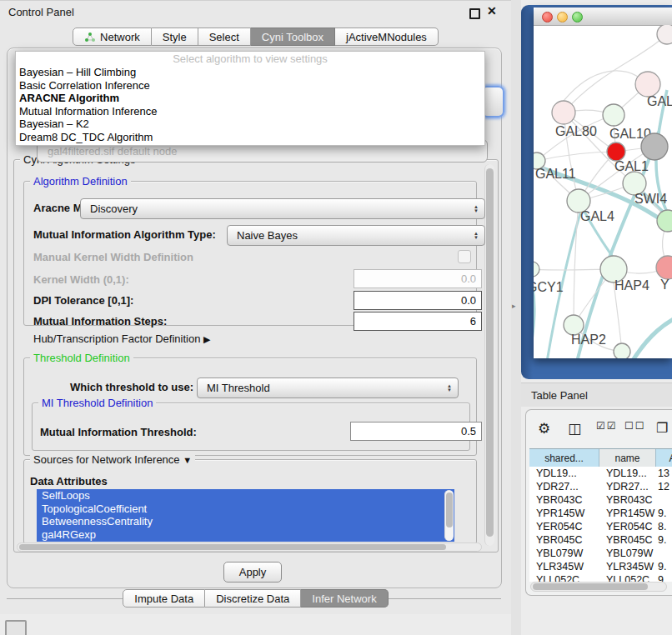 The height and width of the screenshot is (635, 672). I want to click on tab-discretize-data: Discretize Data, so click(253, 598).